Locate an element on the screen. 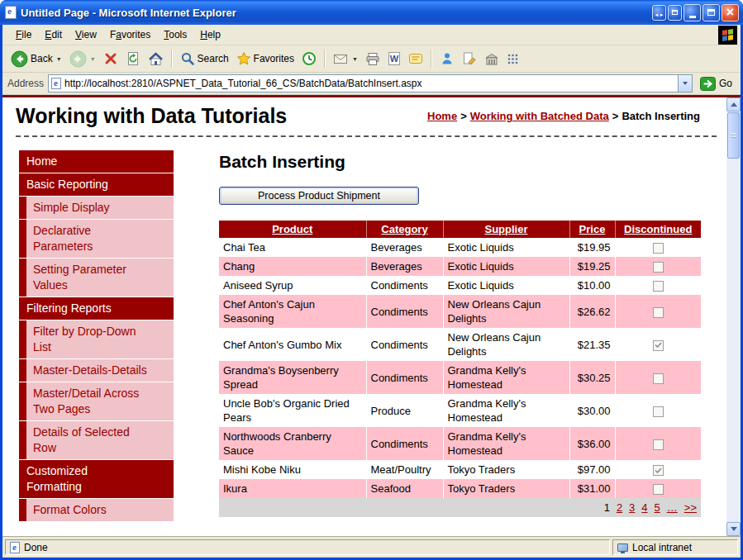 This screenshot has width=743, height=560. table-row: Chef Anton's Gumbo MixCondimentsNew Orle… is located at coordinates (460, 344).